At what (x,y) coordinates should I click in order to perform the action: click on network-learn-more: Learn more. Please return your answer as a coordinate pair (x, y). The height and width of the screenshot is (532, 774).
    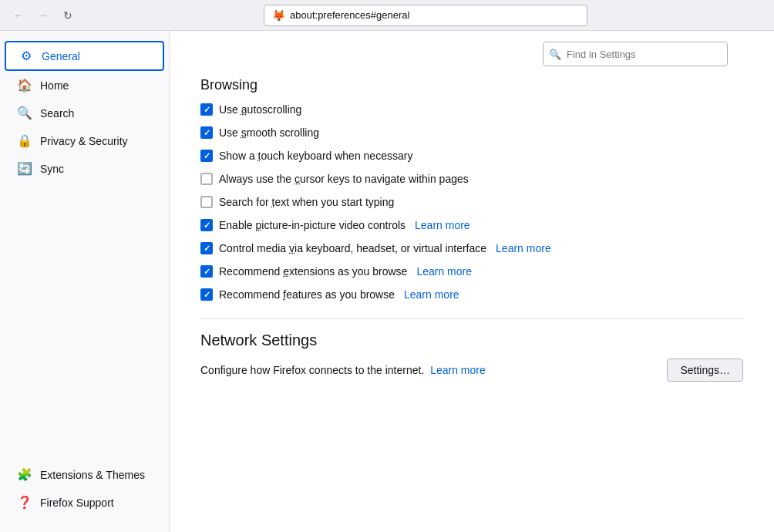
    Looking at the image, I should click on (458, 370).